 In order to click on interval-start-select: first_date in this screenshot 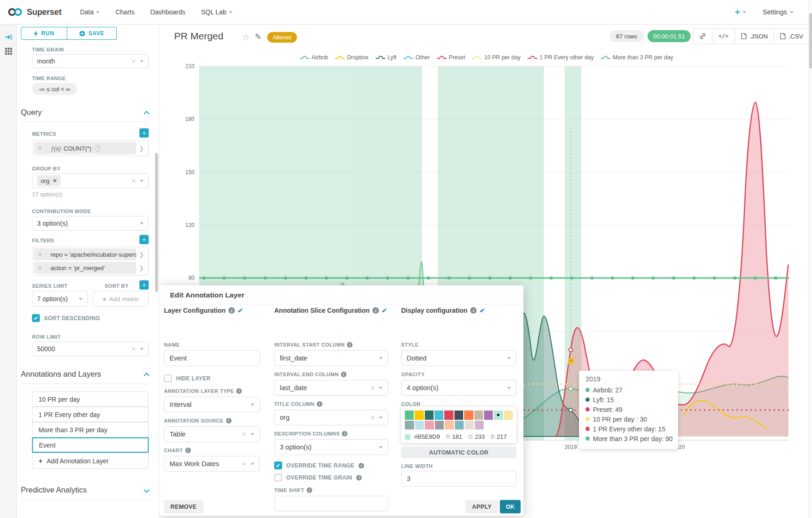, I will do `click(331, 358)`.